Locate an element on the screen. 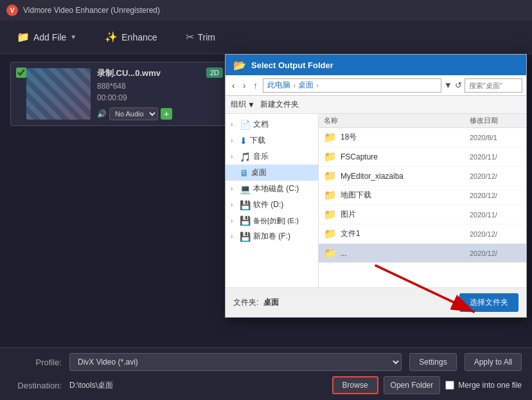 The image size is (532, 400). tree-item-music: › 🎵 音乐 is located at coordinates (272, 157).